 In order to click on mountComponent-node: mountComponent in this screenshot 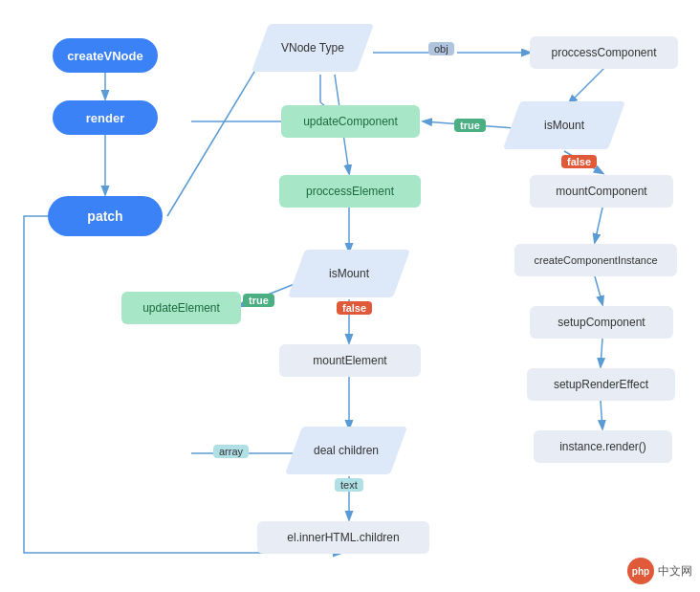, I will do `click(602, 191)`.